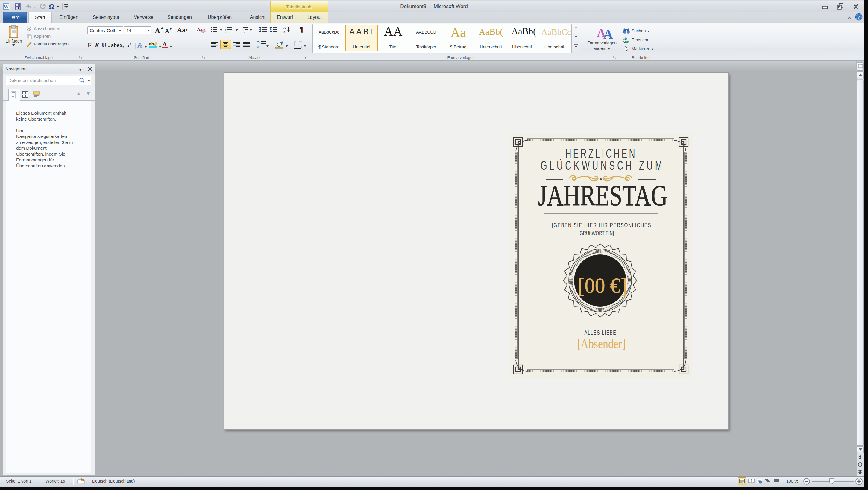  I want to click on svg-text: Z, so click(284, 32).